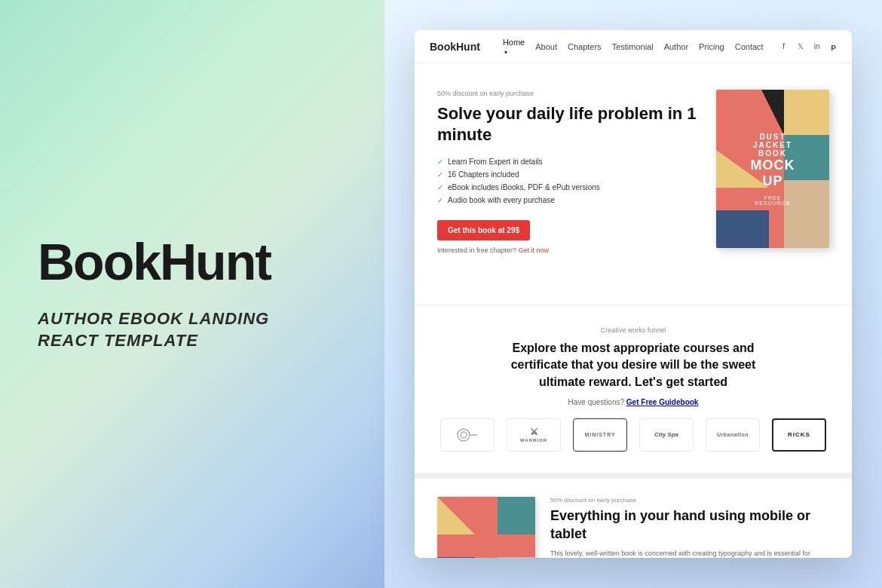 Image resolution: width=882 pixels, height=588 pixels. I want to click on bb-shape-teal, so click(516, 516).